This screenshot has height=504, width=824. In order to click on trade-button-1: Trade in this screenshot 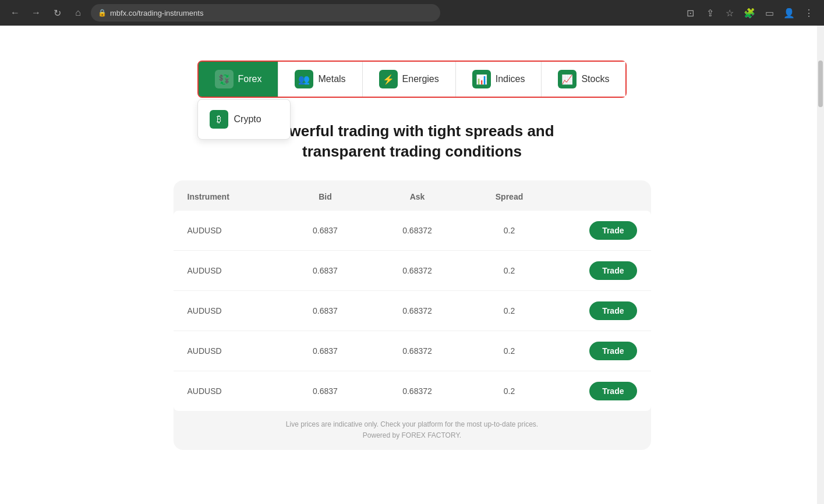, I will do `click(613, 271)`.